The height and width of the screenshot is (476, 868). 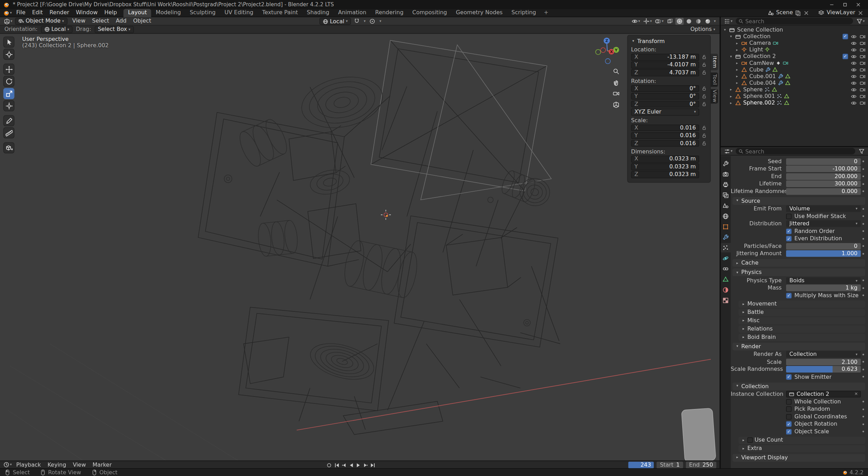 What do you see at coordinates (726, 195) in the screenshot?
I see `properties-tab-view-layer` at bounding box center [726, 195].